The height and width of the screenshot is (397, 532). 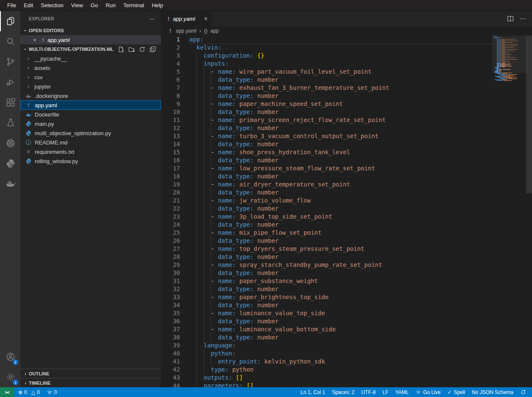 I want to click on activitybar-kubernetes, so click(x=10, y=143).